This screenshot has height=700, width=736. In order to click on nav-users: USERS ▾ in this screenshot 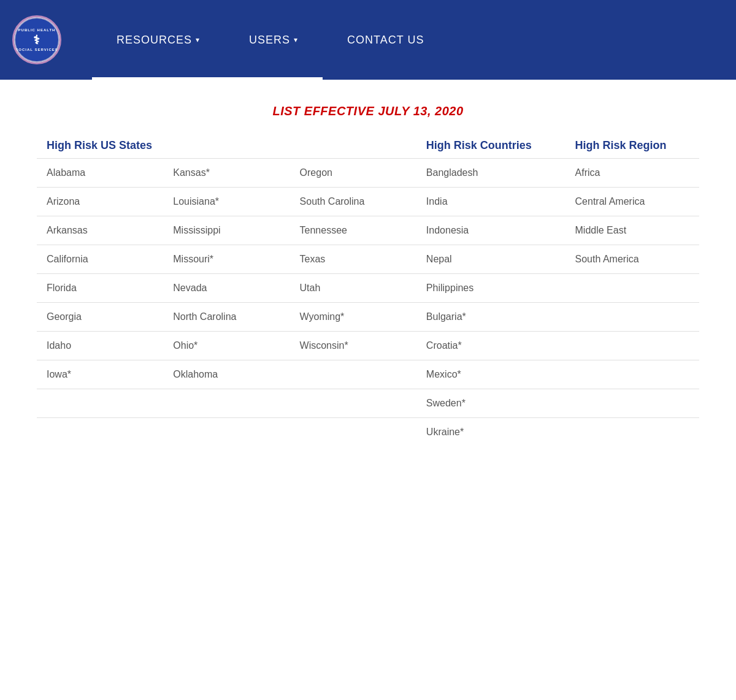, I will do `click(274, 40)`.